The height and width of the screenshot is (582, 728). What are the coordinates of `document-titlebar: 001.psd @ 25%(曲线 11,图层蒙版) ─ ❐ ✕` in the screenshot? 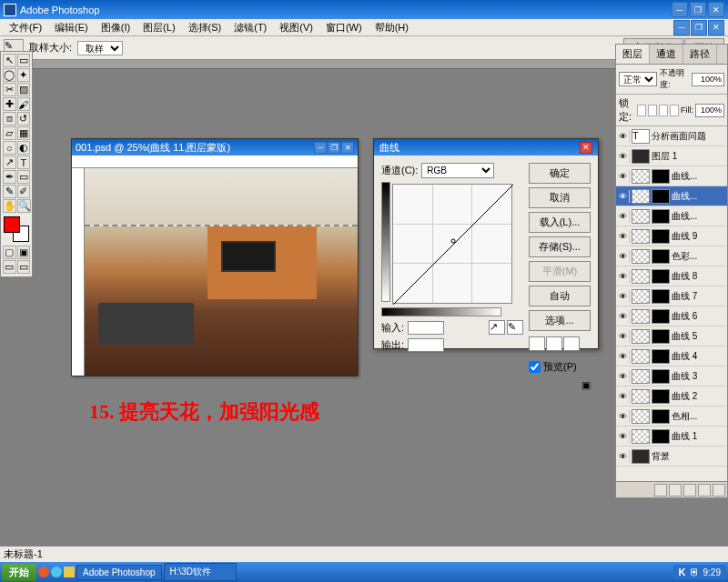 It's located at (215, 147).